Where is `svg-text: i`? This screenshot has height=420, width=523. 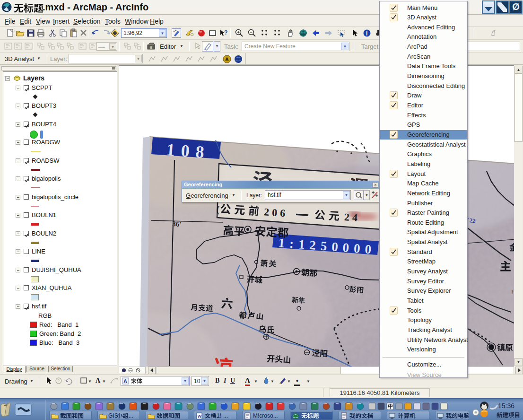
svg-text: i is located at coordinates (367, 34).